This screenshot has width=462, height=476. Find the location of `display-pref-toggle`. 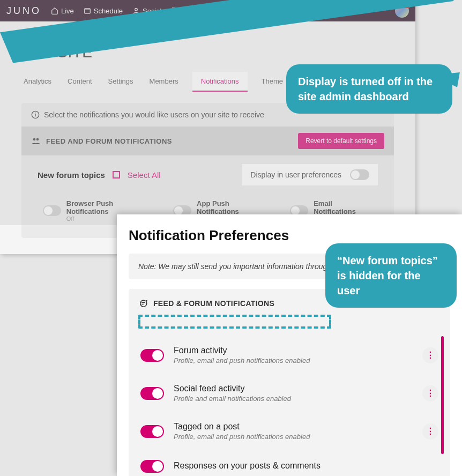

display-pref-toggle is located at coordinates (360, 175).